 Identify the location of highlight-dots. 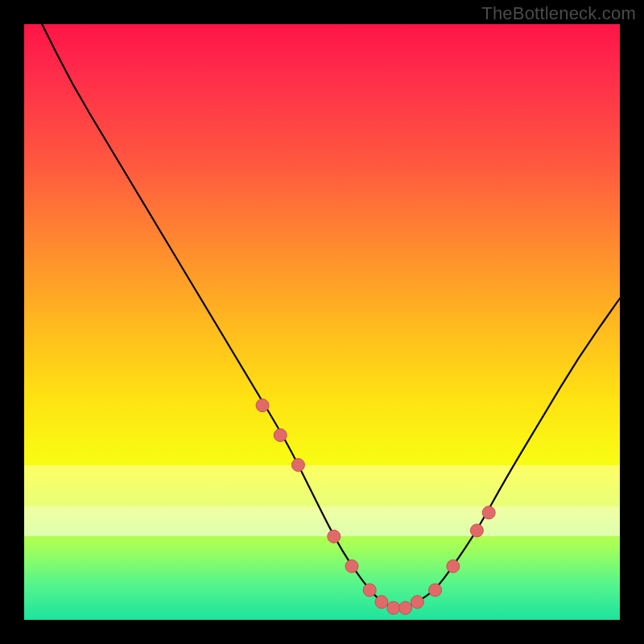
(375, 507).